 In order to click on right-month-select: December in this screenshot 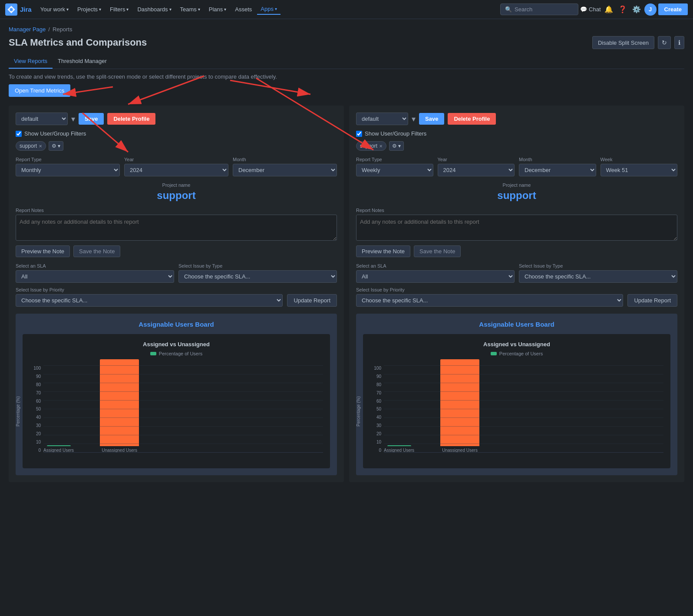, I will do `click(558, 170)`.